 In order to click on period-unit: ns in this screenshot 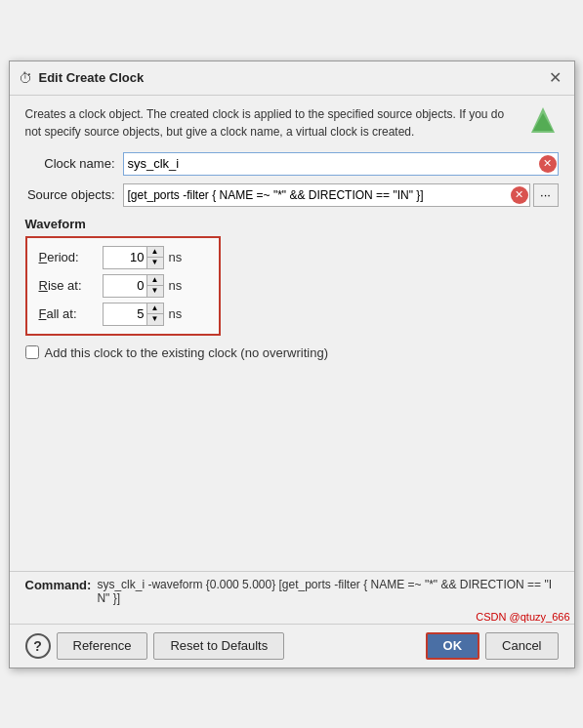, I will do `click(176, 258)`.